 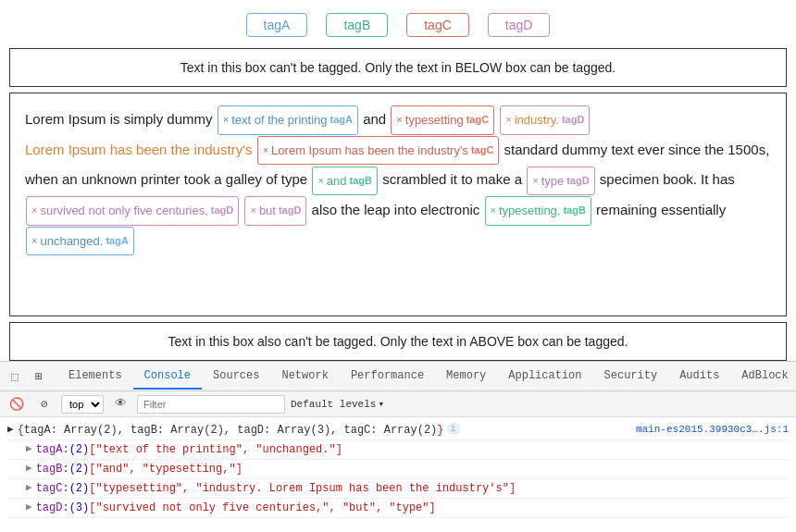 What do you see at coordinates (370, 150) in the screenshot?
I see `tag-text-lorem-c: Lorem Ipsum has been the industry's` at bounding box center [370, 150].